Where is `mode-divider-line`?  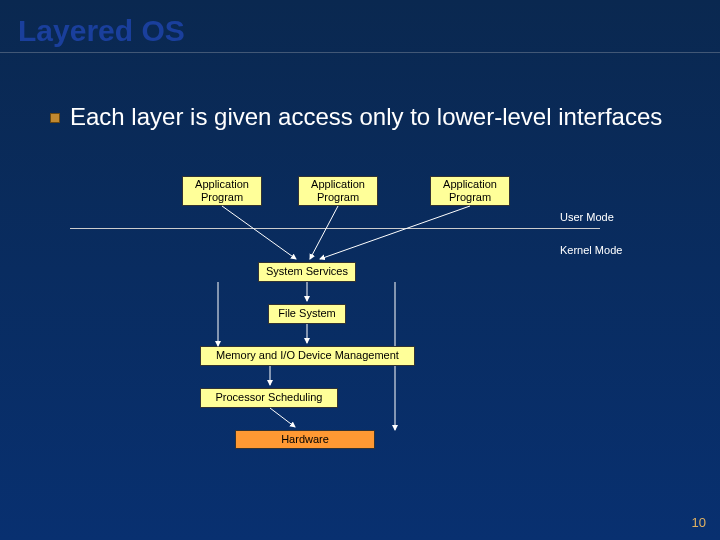
mode-divider-line is located at coordinates (335, 228).